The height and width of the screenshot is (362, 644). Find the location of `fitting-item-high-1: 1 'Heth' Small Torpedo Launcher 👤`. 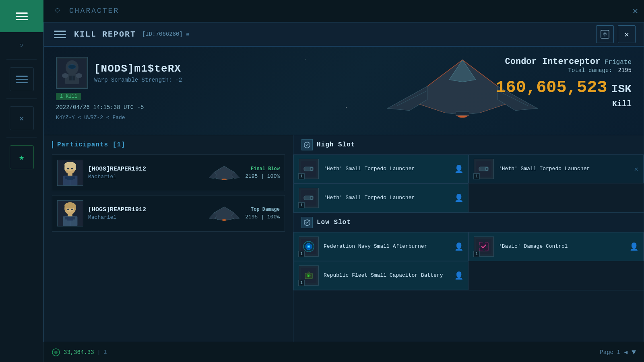

fitting-item-high-1: 1 'Heth' Small Torpedo Launcher 👤 is located at coordinates (381, 169).